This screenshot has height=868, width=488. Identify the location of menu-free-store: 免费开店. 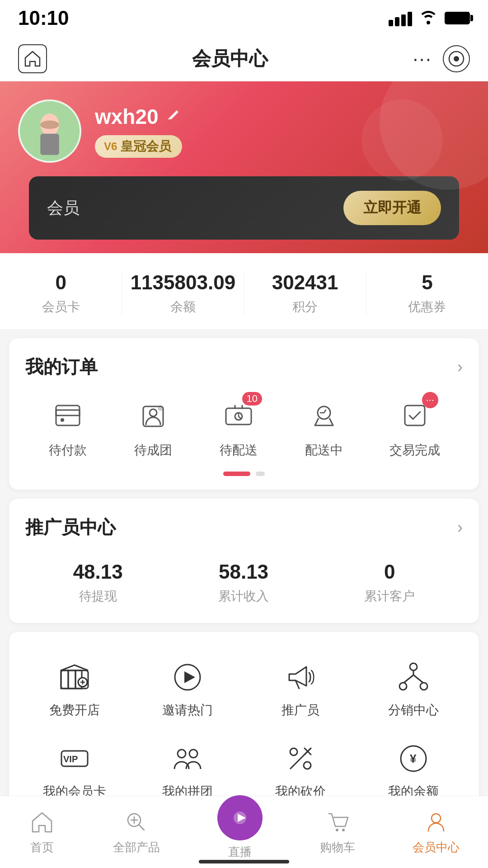
(75, 689).